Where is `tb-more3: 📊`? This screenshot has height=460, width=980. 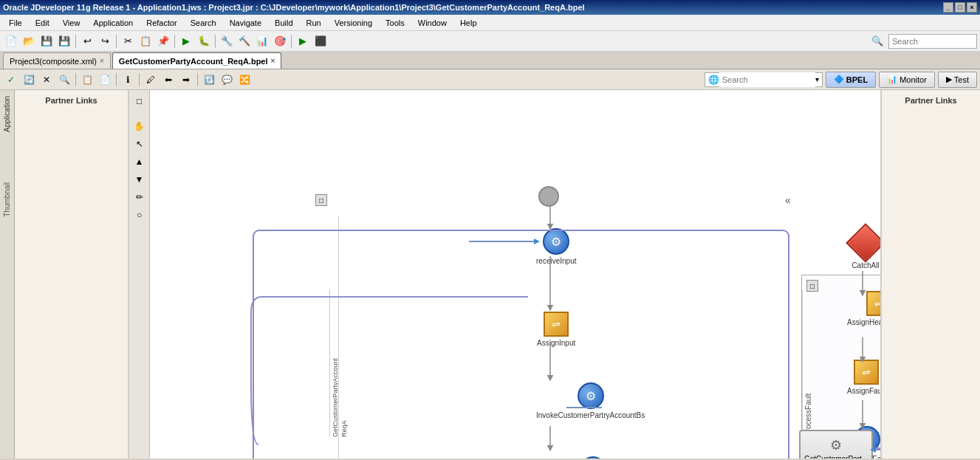
tb-more3: 📊 is located at coordinates (262, 41).